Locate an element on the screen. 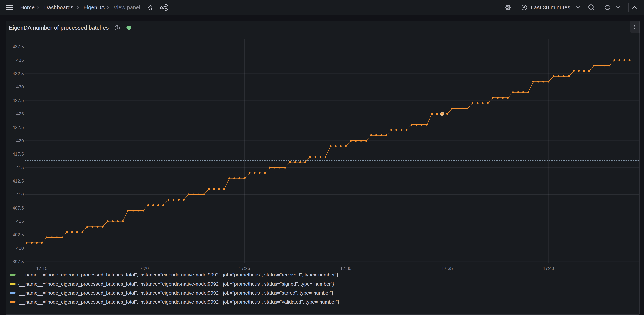 The image size is (644, 315). svg-text: 420 is located at coordinates (20, 141).